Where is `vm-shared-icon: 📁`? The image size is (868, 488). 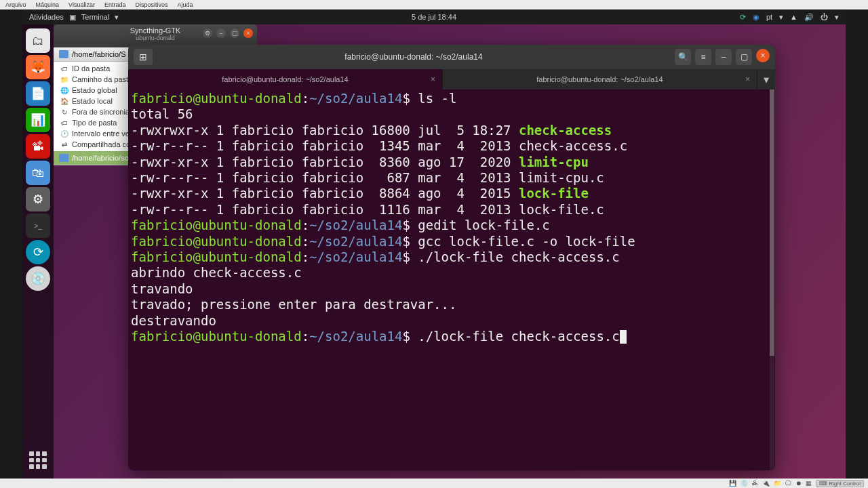 vm-shared-icon: 📁 is located at coordinates (777, 483).